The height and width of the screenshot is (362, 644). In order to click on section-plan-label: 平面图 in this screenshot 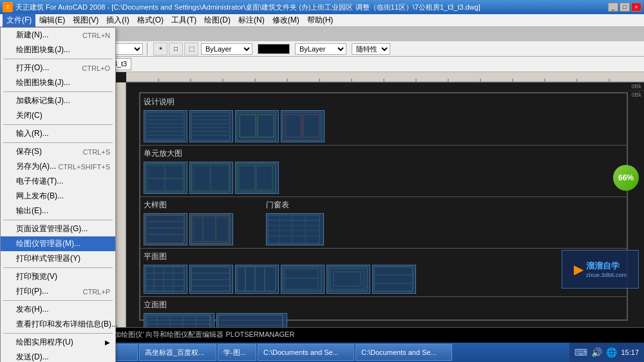, I will do `click(279, 256)`.